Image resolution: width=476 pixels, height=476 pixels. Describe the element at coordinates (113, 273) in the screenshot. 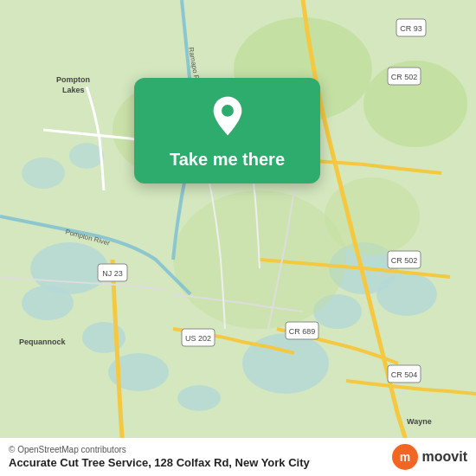

I see `svg-text: NJ 23` at that location.